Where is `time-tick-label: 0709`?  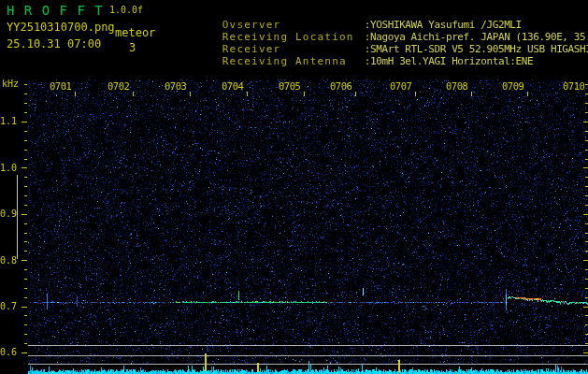
time-tick-label: 0709 is located at coordinates (512, 86).